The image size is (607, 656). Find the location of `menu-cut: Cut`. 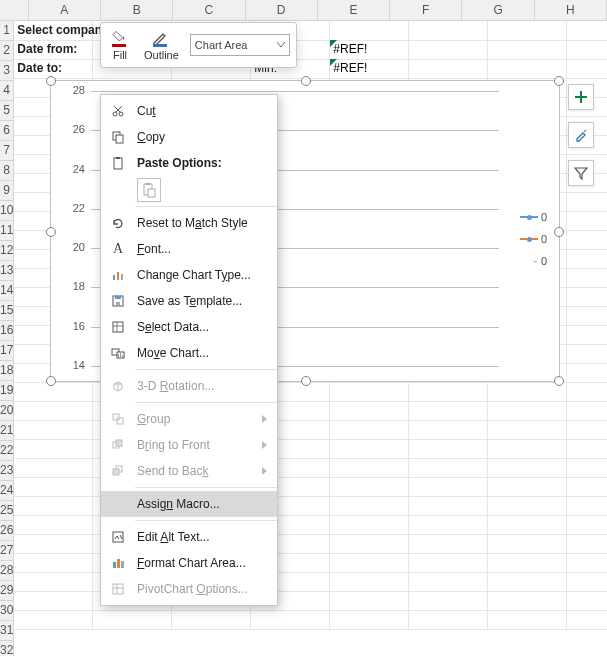

menu-cut: Cut is located at coordinates (189, 111).